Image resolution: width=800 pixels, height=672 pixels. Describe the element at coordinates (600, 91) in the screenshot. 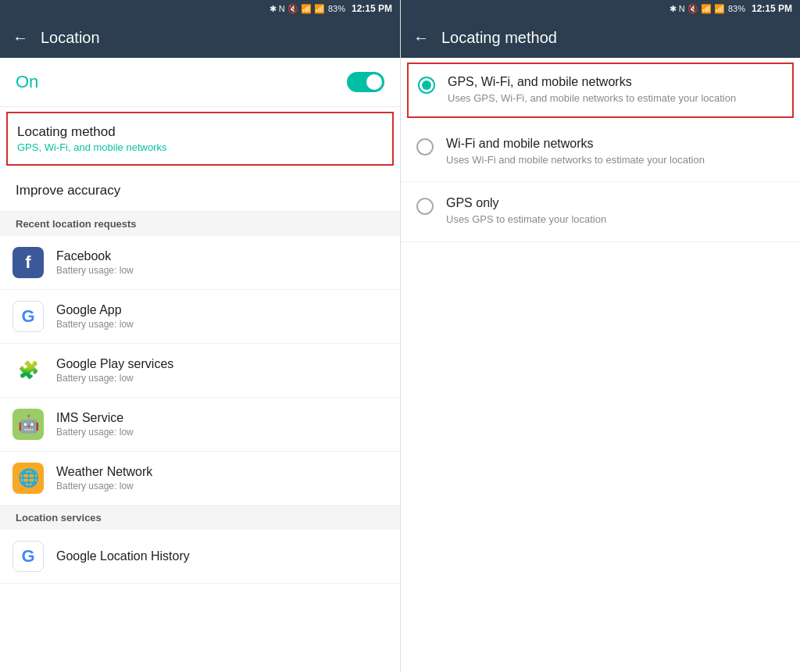

I see `option-gps-wifi-mobile: GPS, Wi-Fi, and mobile networks Uses GPS…` at that location.